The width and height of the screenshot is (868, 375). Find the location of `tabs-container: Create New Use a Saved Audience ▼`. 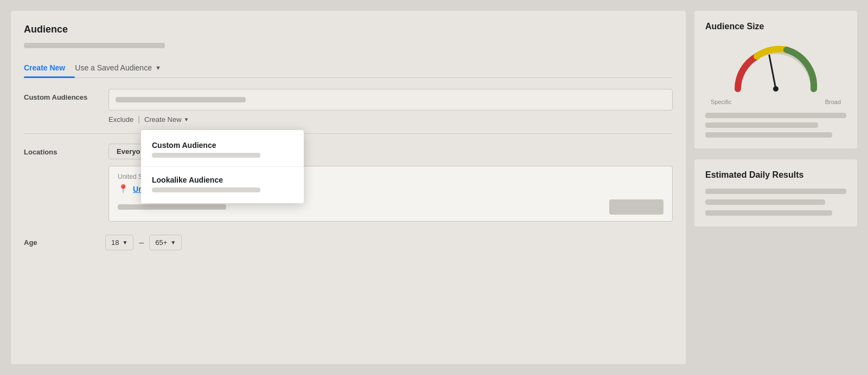

tabs-container: Create New Use a Saved Audience ▼ is located at coordinates (348, 68).